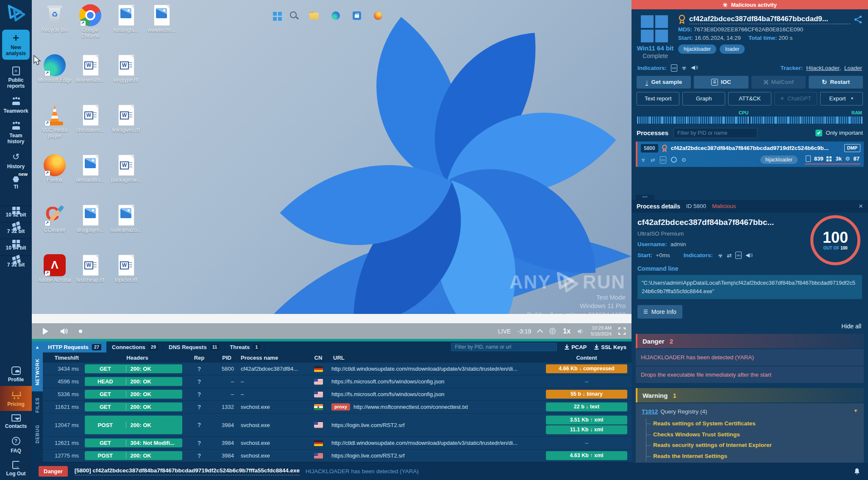  I want to click on desktop-icon: hostingfa..., so click(126, 27).